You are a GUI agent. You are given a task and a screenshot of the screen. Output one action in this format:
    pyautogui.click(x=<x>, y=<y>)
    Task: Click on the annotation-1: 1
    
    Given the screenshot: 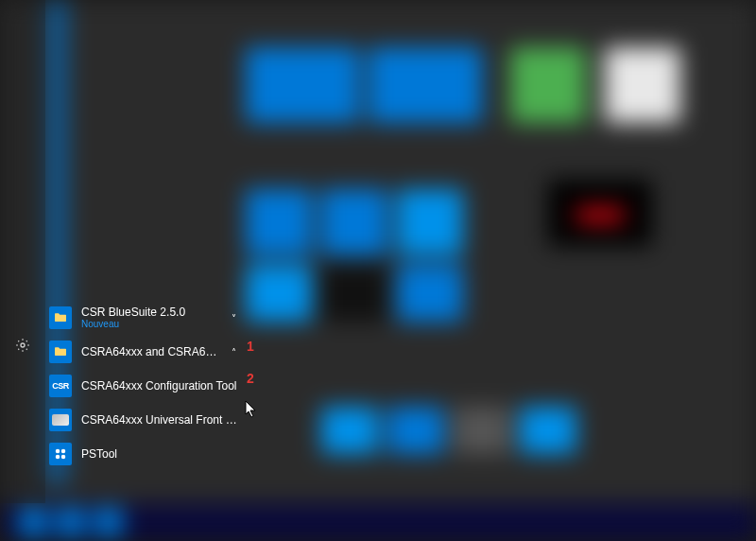 What is the action you would take?
    pyautogui.click(x=250, y=346)
    